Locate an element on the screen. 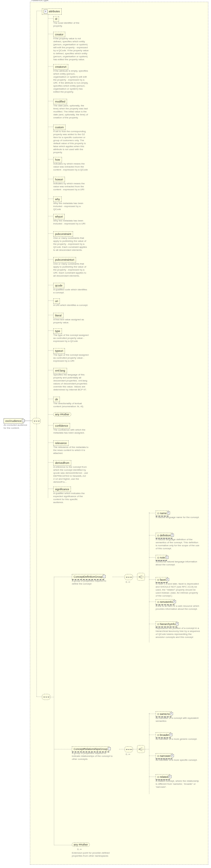 Image resolution: width=211 pixels, height=868 pixels. wildcard-desc: Extension point for provider-defined pro… is located at coordinates (93, 855).